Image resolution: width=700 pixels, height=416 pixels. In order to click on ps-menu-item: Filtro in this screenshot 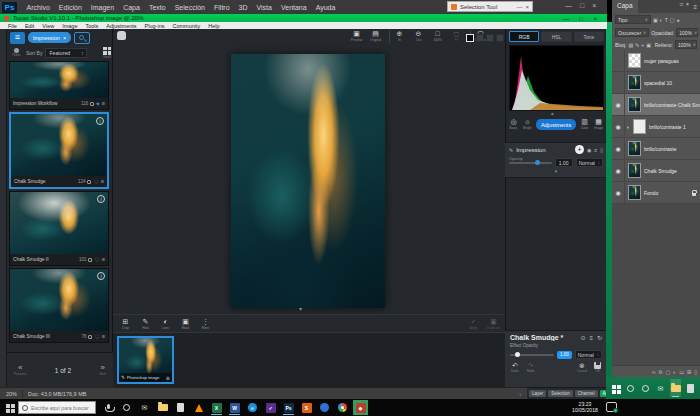, I will do `click(222, 8)`.